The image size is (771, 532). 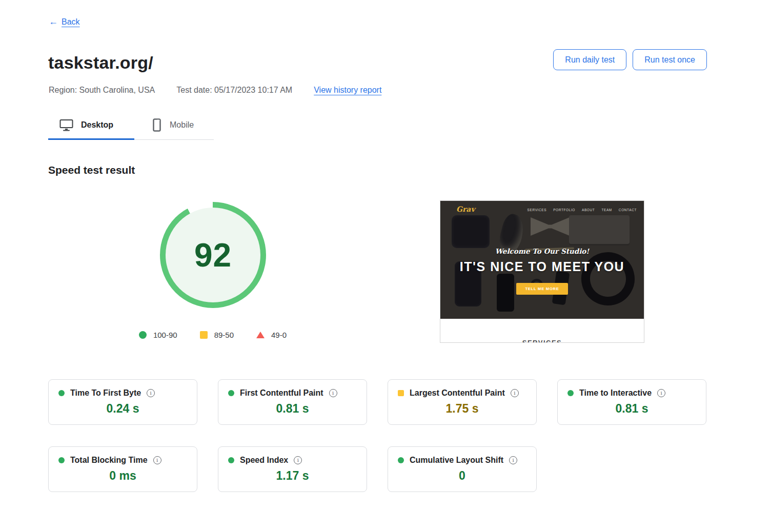 I want to click on metric-value: 0, so click(x=462, y=476).